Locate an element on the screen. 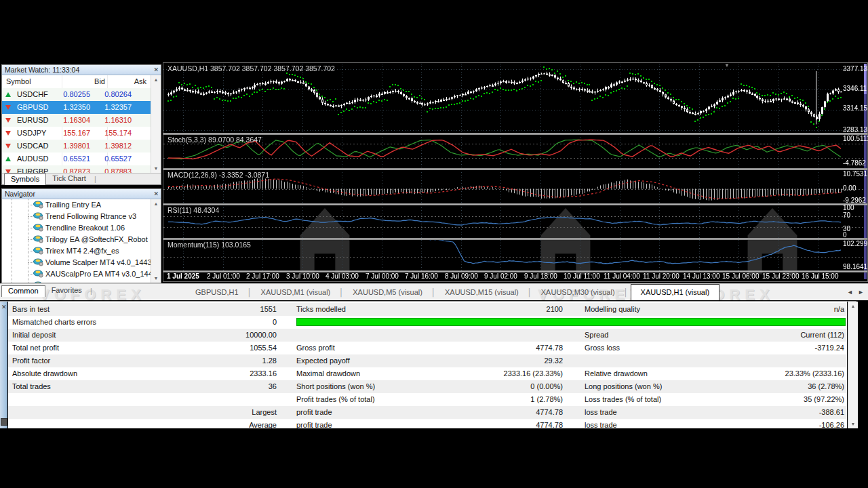  market-watch-row: GBPUSD1.323501.32357 is located at coordinates (81, 107).